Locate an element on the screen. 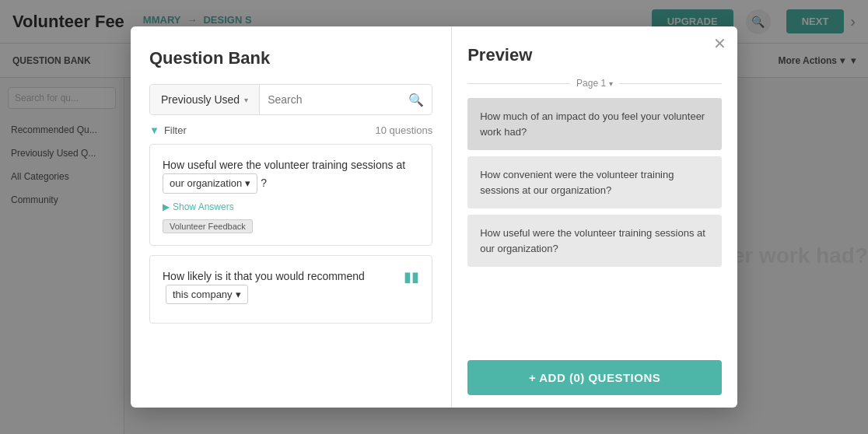 The width and height of the screenshot is (868, 434). filter-icon: ▼ is located at coordinates (154, 131).